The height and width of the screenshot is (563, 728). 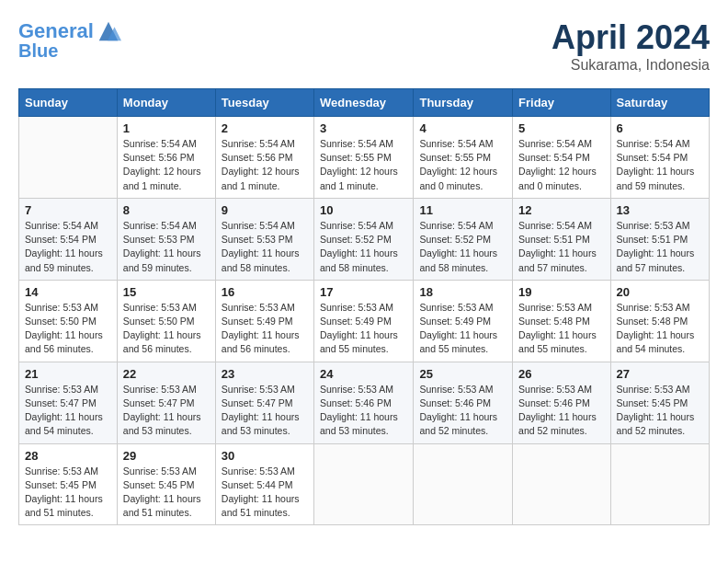 I want to click on title-block: April 2024 Sukarama, Indonesia, so click(x=631, y=46).